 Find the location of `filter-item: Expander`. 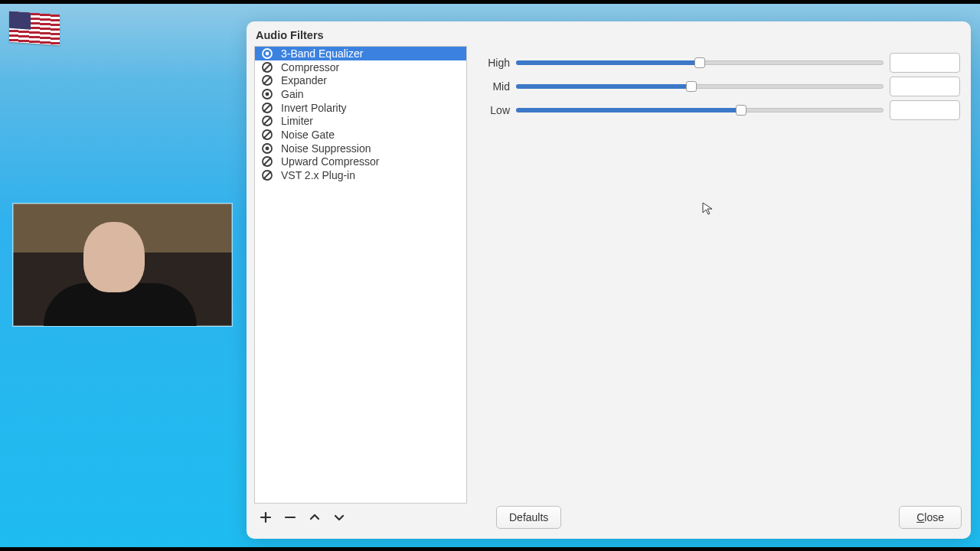

filter-item: Expander is located at coordinates (361, 80).